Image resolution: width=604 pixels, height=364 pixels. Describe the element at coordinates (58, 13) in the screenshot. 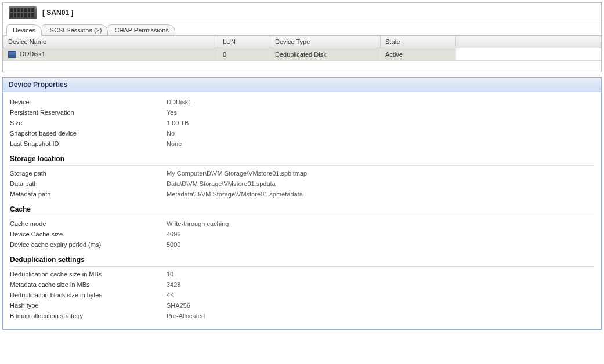

I see `panel-title: [ SAN01 ]` at that location.